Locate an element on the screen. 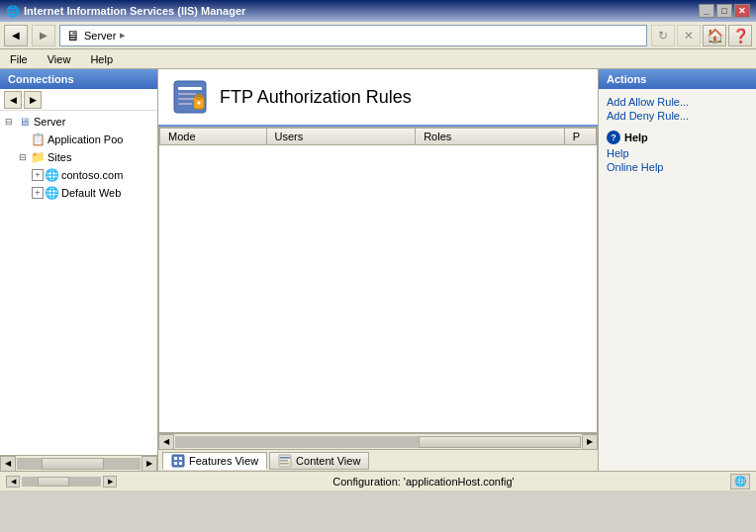 This screenshot has width=756, height=532. actions-content: Add Allow Rule... Add Deny Rule... ? Hel… is located at coordinates (677, 134).